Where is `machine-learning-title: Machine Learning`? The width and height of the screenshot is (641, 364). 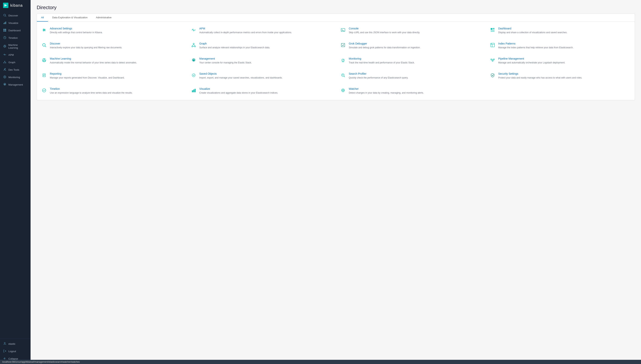
machine-learning-title: Machine Learning is located at coordinates (116, 58).